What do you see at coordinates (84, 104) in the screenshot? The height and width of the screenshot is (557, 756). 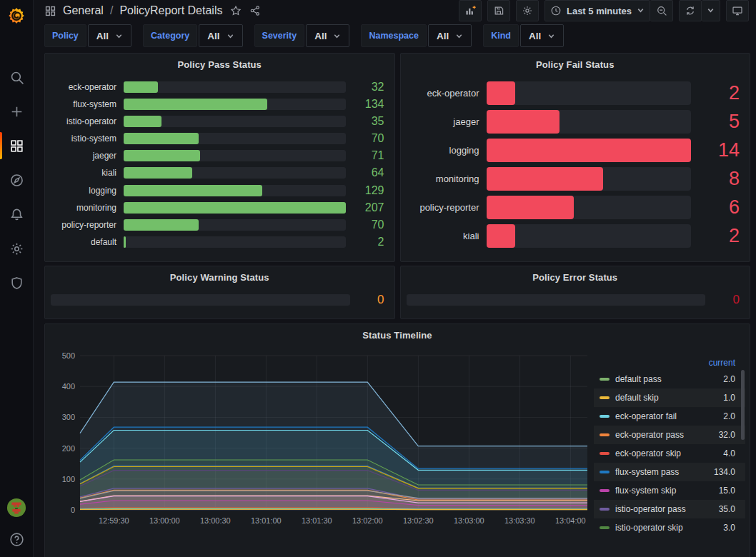 I see `bar-label: flux-system` at bounding box center [84, 104].